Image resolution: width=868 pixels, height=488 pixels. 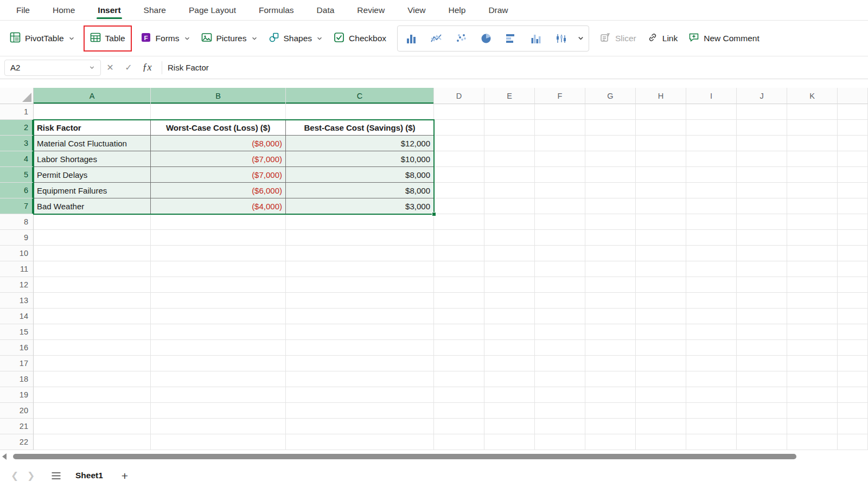 What do you see at coordinates (762, 269) in the screenshot?
I see `cell-J11` at bounding box center [762, 269].